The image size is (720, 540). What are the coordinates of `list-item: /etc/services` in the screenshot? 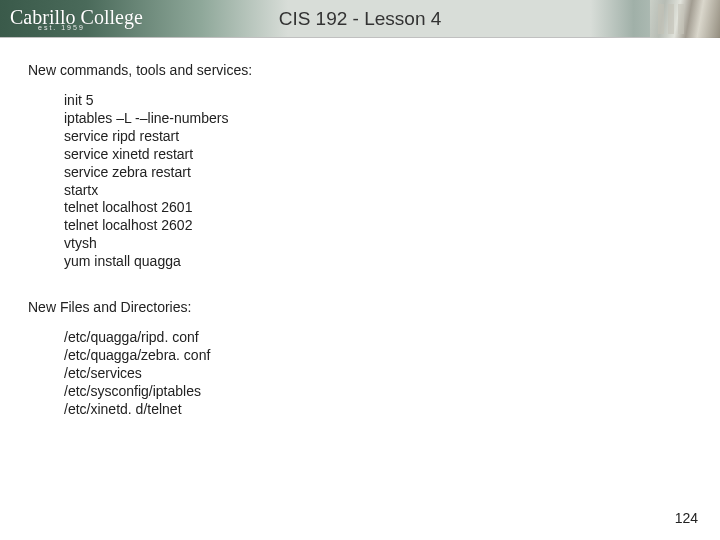 It's located at (378, 374).